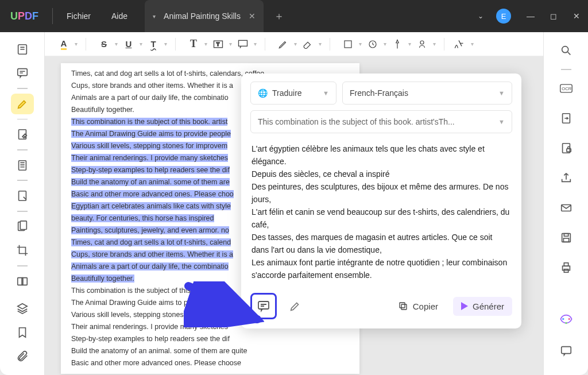 This screenshot has width=588, height=375. I want to click on highlight-result-icon, so click(295, 306).